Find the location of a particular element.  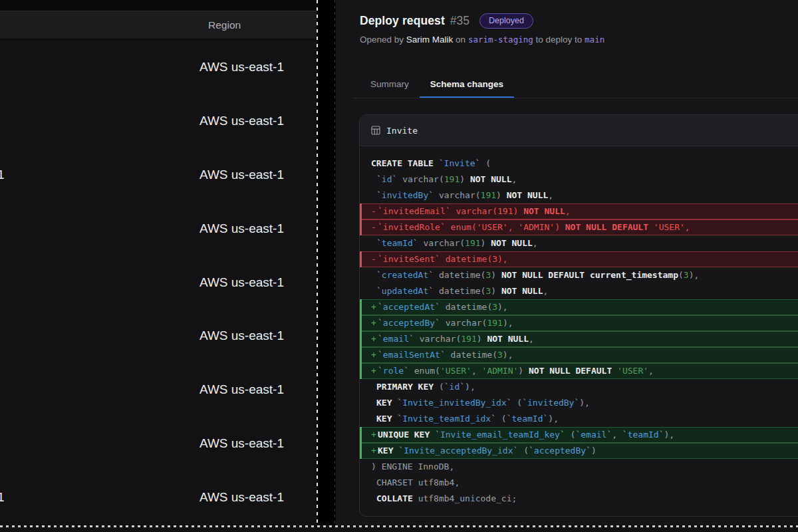

diff-line-context: `createdAt` datetime(3) NOT NULL DEFAULT… is located at coordinates (579, 275).